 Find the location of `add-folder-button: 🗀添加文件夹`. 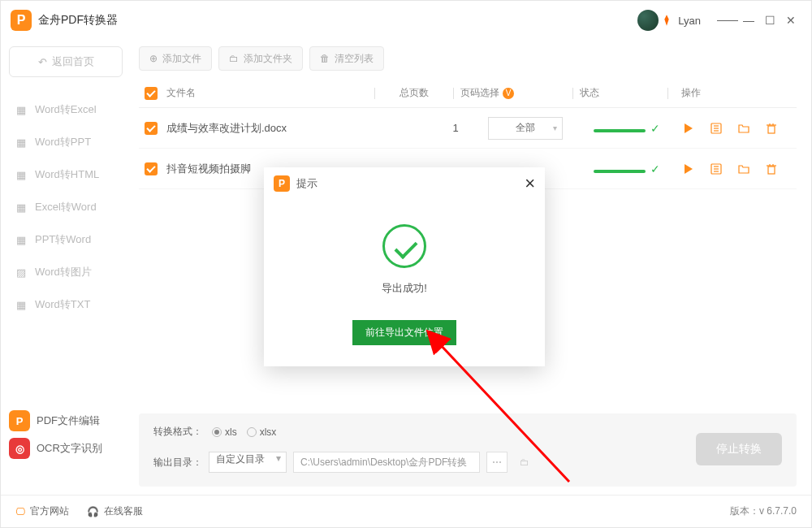

add-folder-button: 🗀添加文件夹 is located at coordinates (261, 58).